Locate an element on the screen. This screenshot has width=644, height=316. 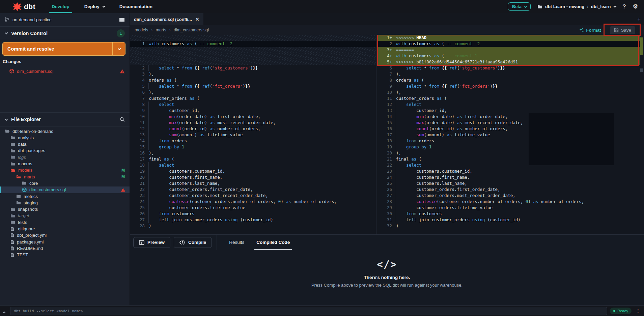
code-line: 3), is located at coordinates (253, 74).